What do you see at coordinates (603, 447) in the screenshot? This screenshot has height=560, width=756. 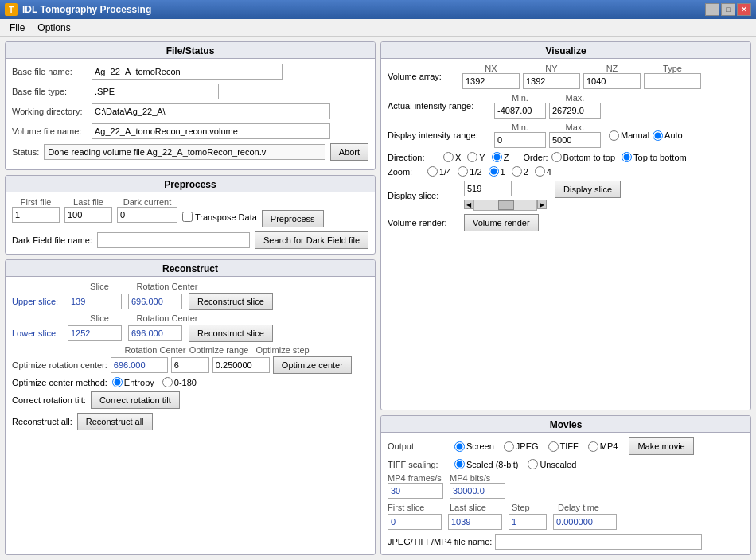 I see `mp4-radio-label: MP4` at bounding box center [603, 447].